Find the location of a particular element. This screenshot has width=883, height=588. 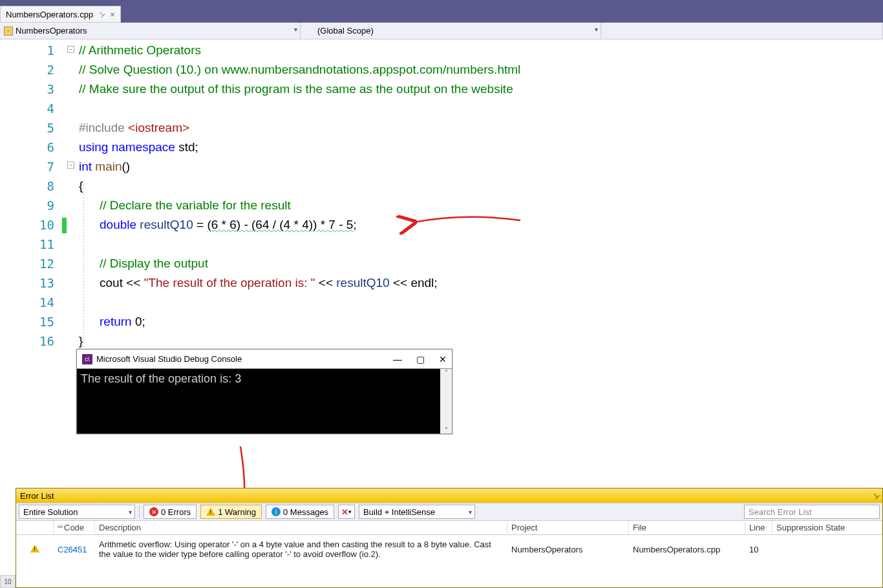

minimize-icon: — is located at coordinates (398, 359).